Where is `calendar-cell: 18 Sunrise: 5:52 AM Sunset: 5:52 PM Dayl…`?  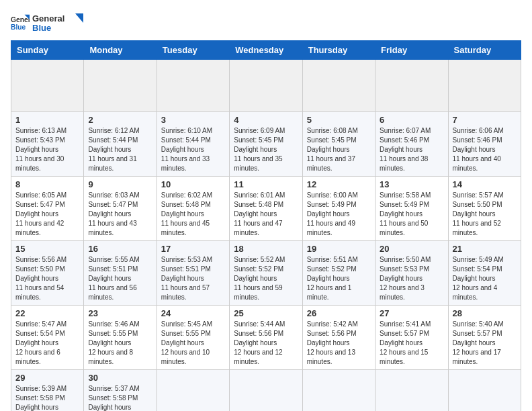
calendar-cell: 18 Sunrise: 5:52 AM Sunset: 5:52 PM Dayl… is located at coordinates (266, 273).